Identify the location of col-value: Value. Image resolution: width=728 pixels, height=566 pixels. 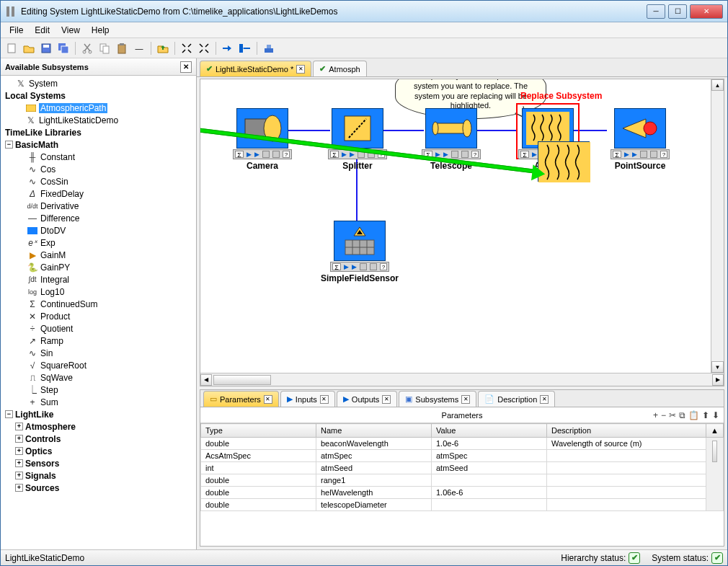
(489, 431).